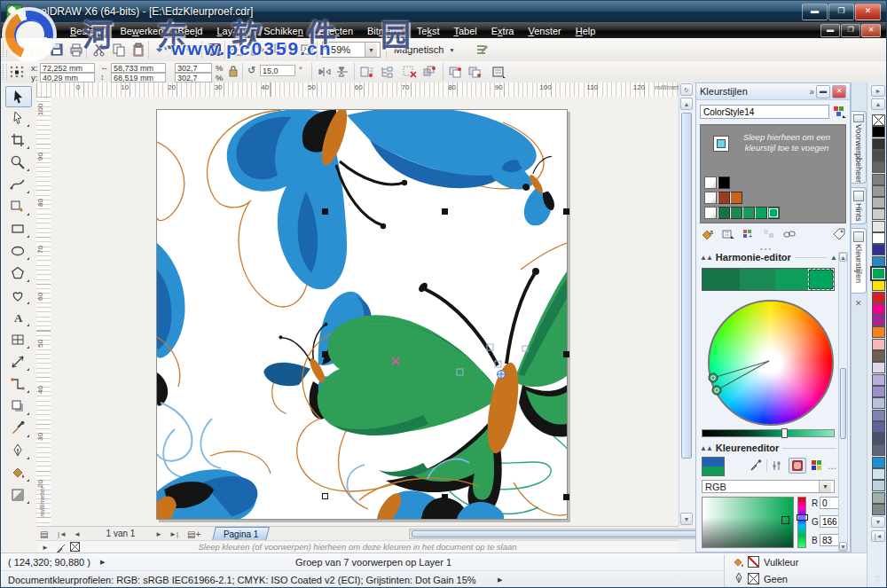 The width and height of the screenshot is (887, 588). Describe the element at coordinates (859, 303) in the screenshot. I see `tabstrip-close-icon: ✕` at that location.